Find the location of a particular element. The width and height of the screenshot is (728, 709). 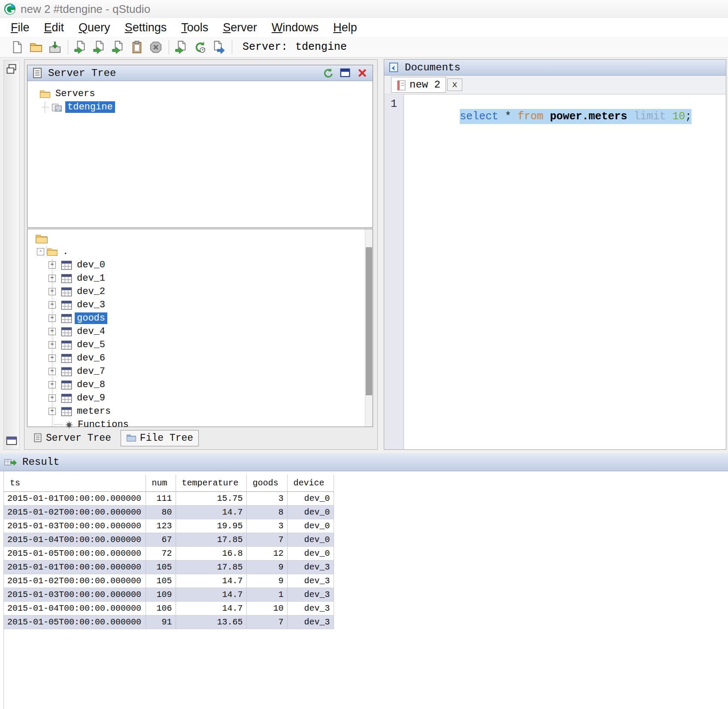

tree-node-dev_5: +dev_5 is located at coordinates (200, 345).